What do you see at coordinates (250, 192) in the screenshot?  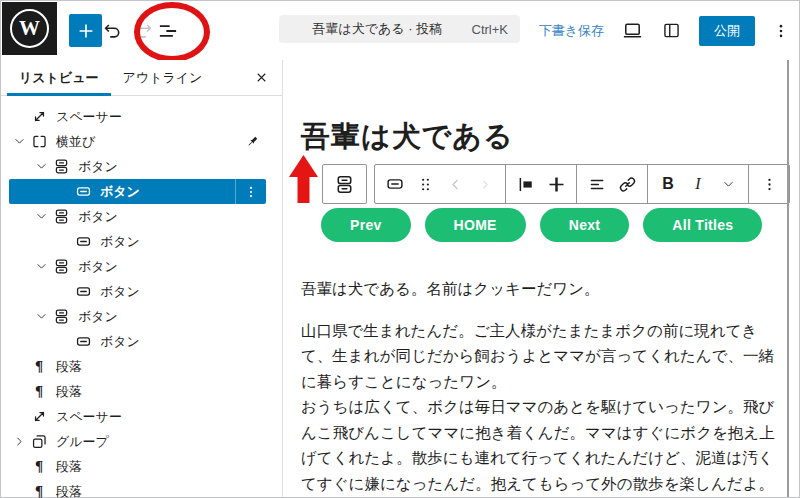 I see `block-options-kebab-icon` at bounding box center [250, 192].